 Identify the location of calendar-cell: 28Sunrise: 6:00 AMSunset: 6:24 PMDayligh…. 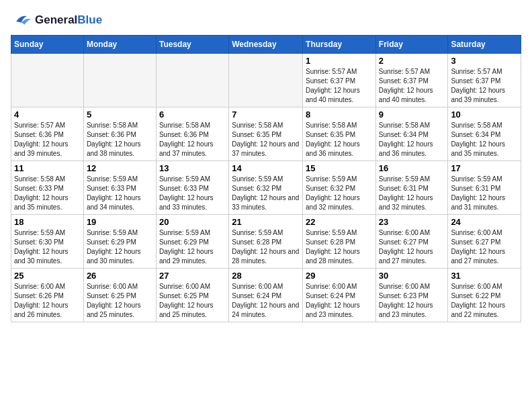
(266, 295).